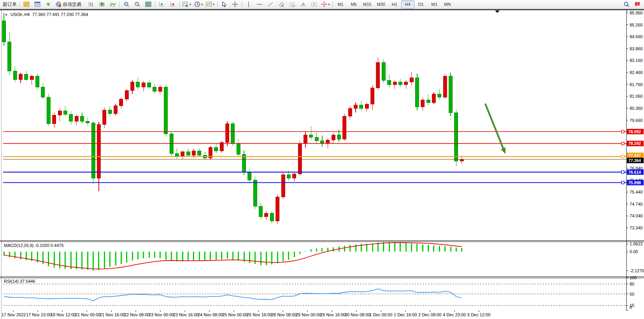 This screenshot has width=644, height=319. What do you see at coordinates (281, 4) in the screenshot?
I see `equidistant-channel-icon: E` at bounding box center [281, 4].